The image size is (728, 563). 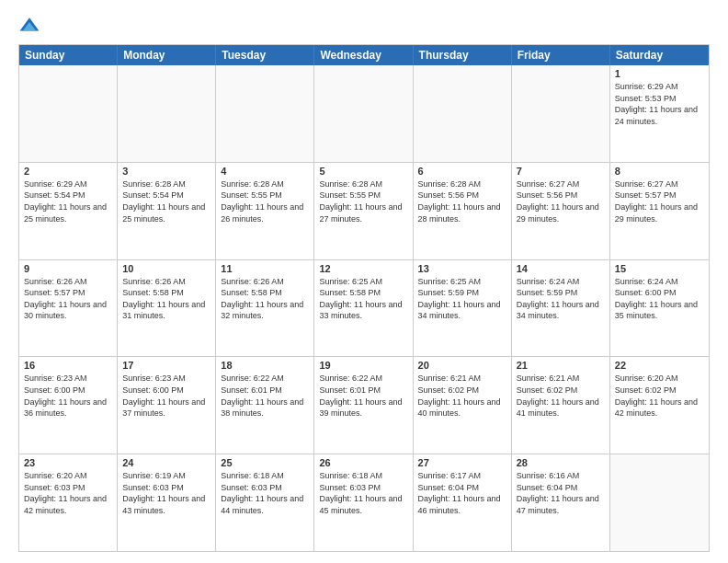 What do you see at coordinates (32, 26) in the screenshot?
I see `logo` at bounding box center [32, 26].